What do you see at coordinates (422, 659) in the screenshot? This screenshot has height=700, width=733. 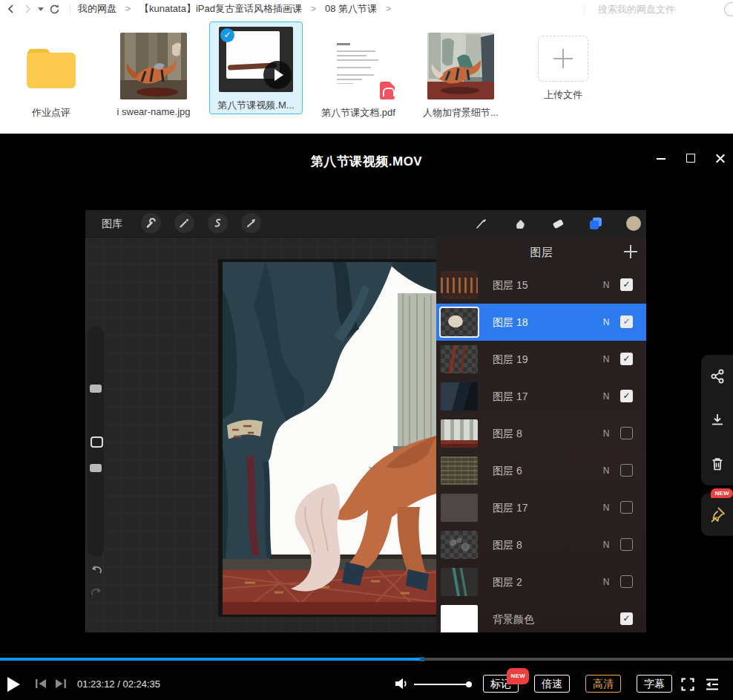 I see `seek-handle` at bounding box center [422, 659].